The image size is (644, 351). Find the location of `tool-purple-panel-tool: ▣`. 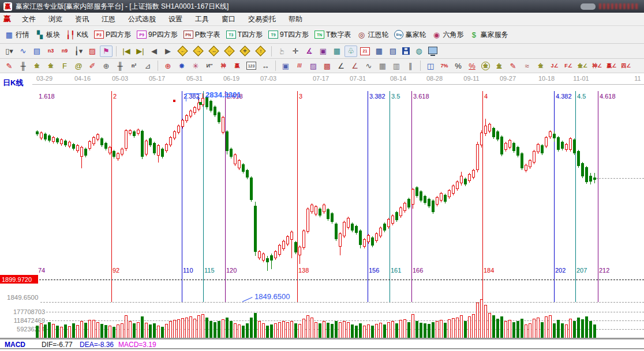

tool-purple-panel-tool: ▣ is located at coordinates (323, 51).